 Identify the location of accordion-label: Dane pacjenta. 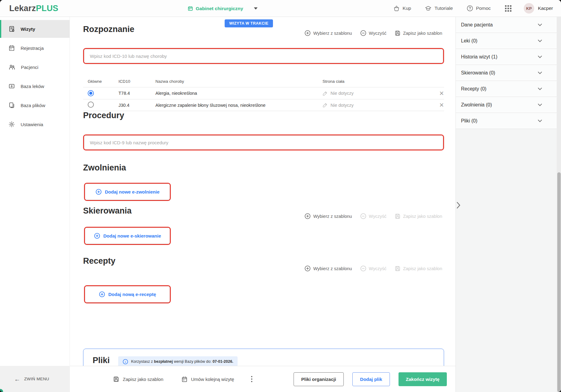
(477, 25).